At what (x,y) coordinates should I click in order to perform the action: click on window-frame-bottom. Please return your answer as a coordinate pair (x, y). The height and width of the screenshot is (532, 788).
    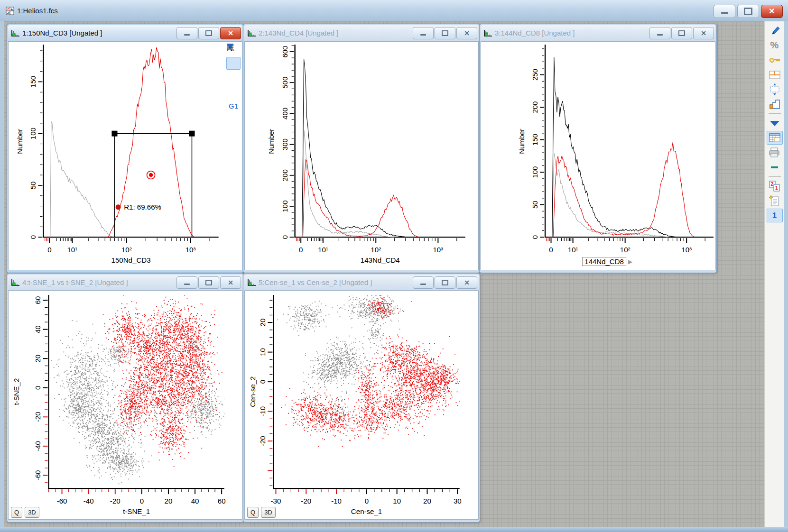
    Looking at the image, I should click on (394, 529).